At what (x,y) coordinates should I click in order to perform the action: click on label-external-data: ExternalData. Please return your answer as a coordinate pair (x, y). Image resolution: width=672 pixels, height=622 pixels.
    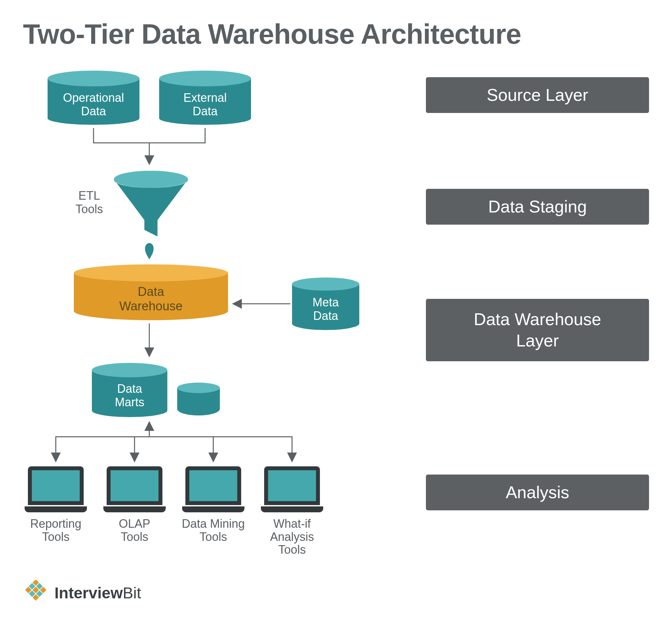
    Looking at the image, I should click on (205, 104).